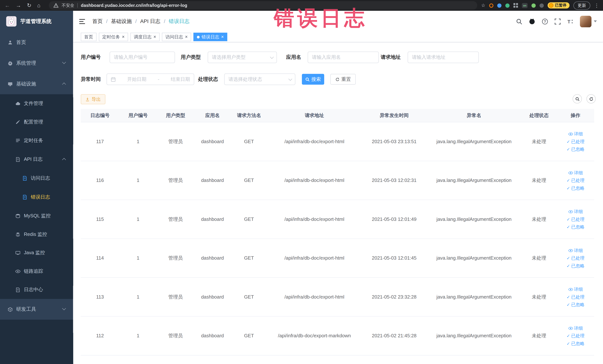 This screenshot has height=364, width=603. What do you see at coordinates (557, 22) in the screenshot?
I see `fullscreen-icon` at bounding box center [557, 22].